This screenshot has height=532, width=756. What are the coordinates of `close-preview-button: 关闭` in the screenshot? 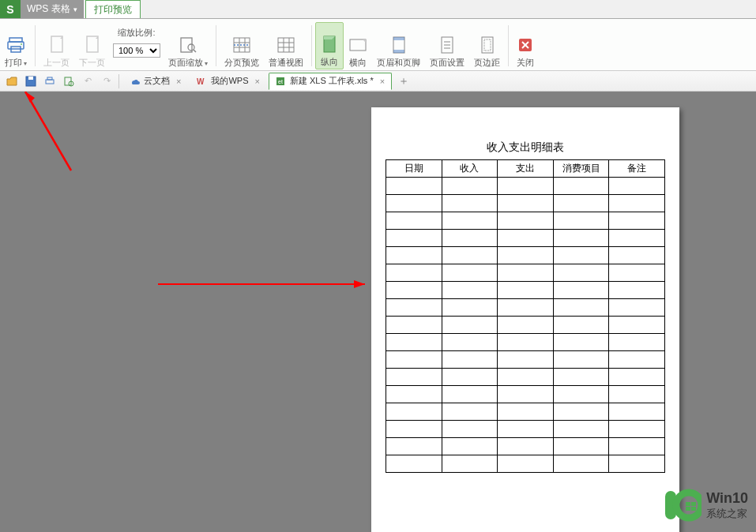 It's located at (525, 46).